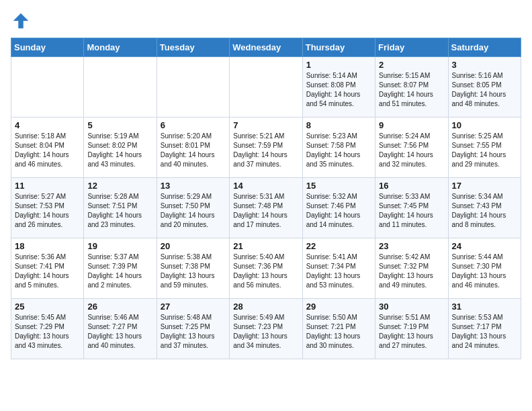 This screenshot has width=532, height=411. Describe the element at coordinates (193, 211) in the screenshot. I see `day-info: Sunrise: 5:29 AM Sunset: 7:50 PM Dayligh…` at that location.